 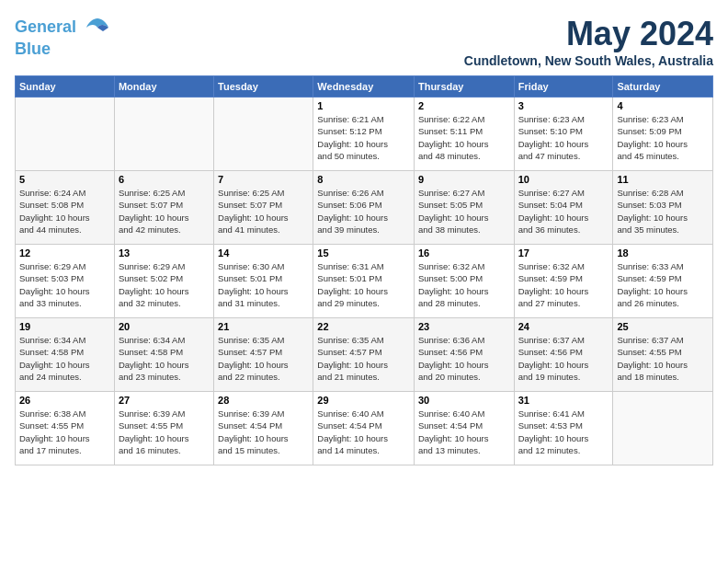 I want to click on day-number: 5, so click(x=64, y=179).